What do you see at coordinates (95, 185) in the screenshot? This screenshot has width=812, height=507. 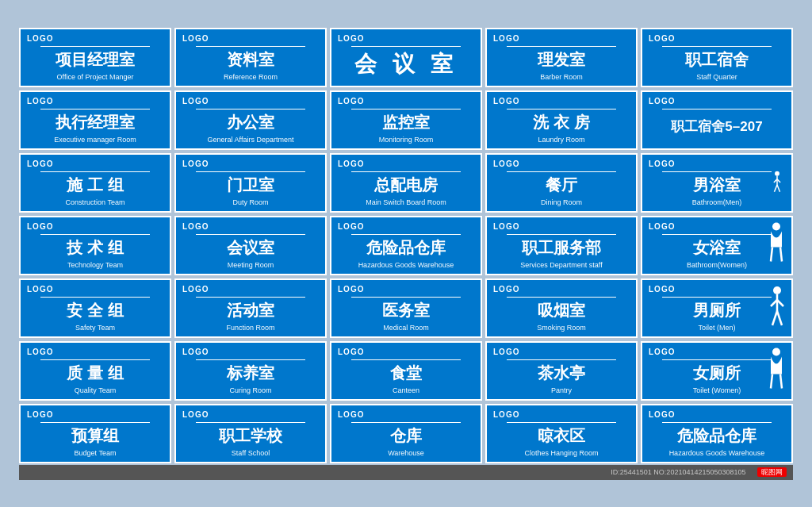 I see `card-chinese-10: 施 工 组` at bounding box center [95, 185].